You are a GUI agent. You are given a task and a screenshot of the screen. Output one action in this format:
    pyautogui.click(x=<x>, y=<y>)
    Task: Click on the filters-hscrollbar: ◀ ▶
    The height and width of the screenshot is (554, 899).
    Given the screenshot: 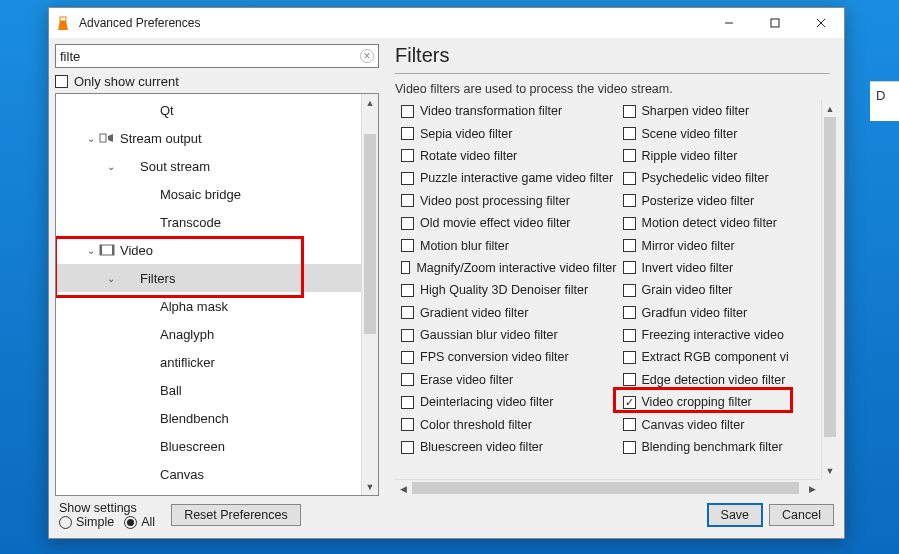 What is the action you would take?
    pyautogui.click(x=608, y=488)
    